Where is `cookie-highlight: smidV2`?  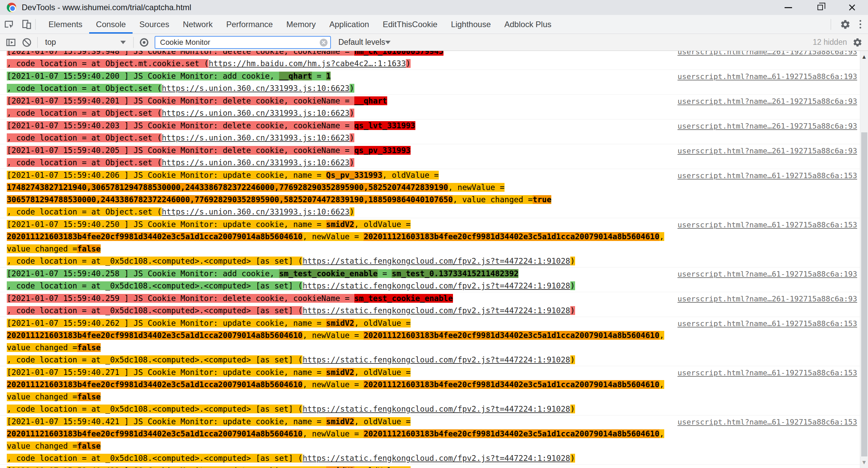 cookie-highlight: smidV2 is located at coordinates (340, 323).